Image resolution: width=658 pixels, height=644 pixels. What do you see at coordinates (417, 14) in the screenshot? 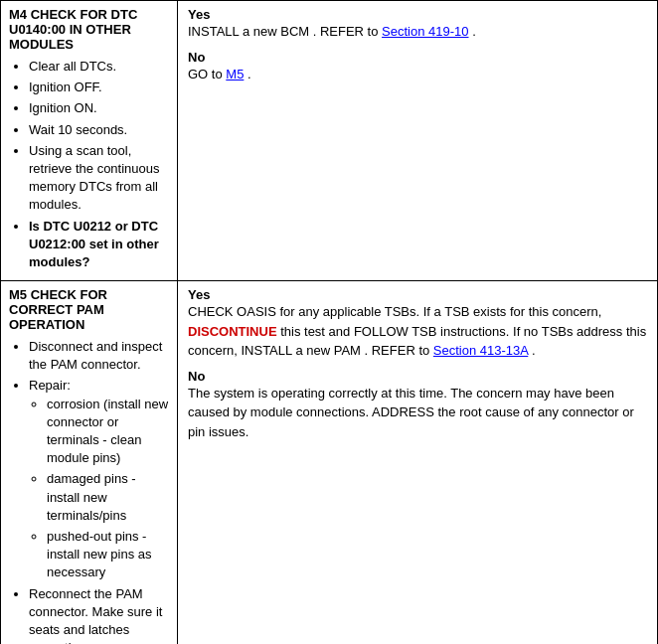
I see `m4-yes-label: Yes` at bounding box center [417, 14].